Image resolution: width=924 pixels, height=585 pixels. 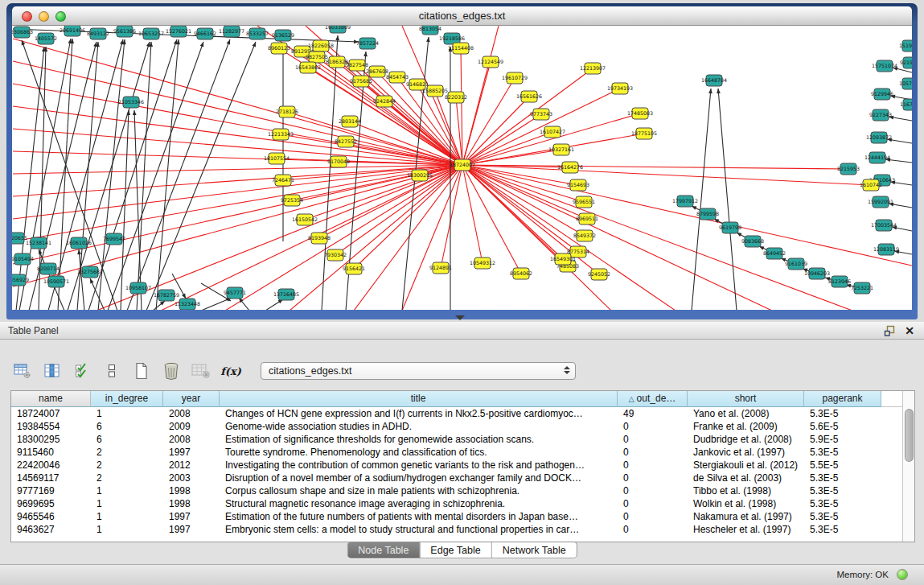 I want to click on graph-node: 9105494, so click(x=23, y=259).